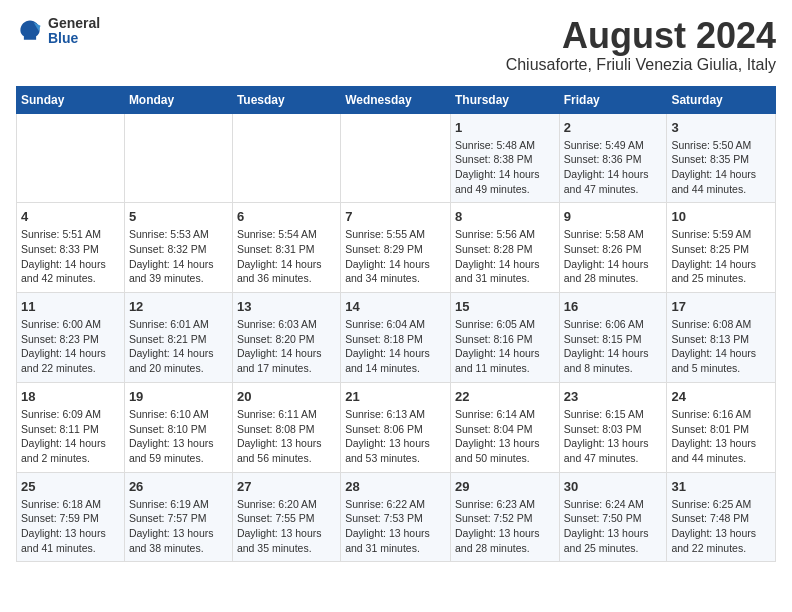 The width and height of the screenshot is (792, 612). Describe the element at coordinates (71, 338) in the screenshot. I see `calendar-cell: 11Sunrise: 6:00 AMSunset: 8:23 PMDayligh…` at that location.